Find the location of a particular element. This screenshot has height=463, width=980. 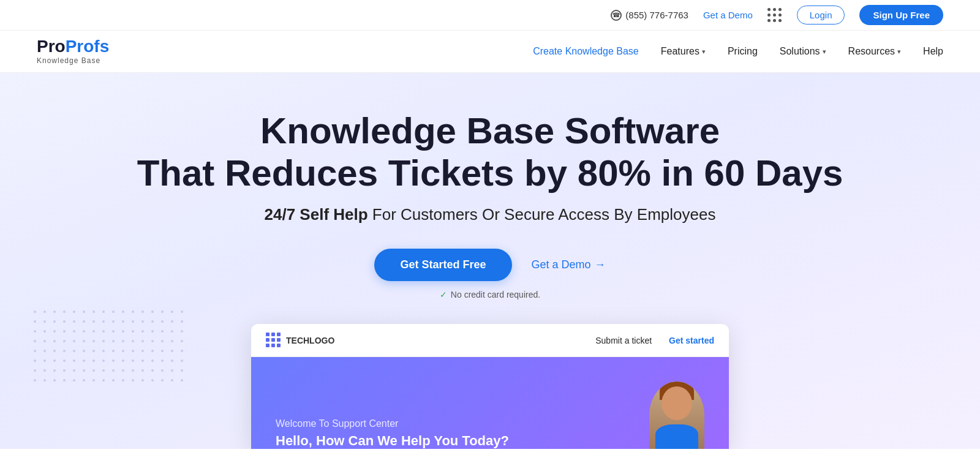

nav-links: Create Knowledge Base Features ▾ Pricing… is located at coordinates (738, 51).